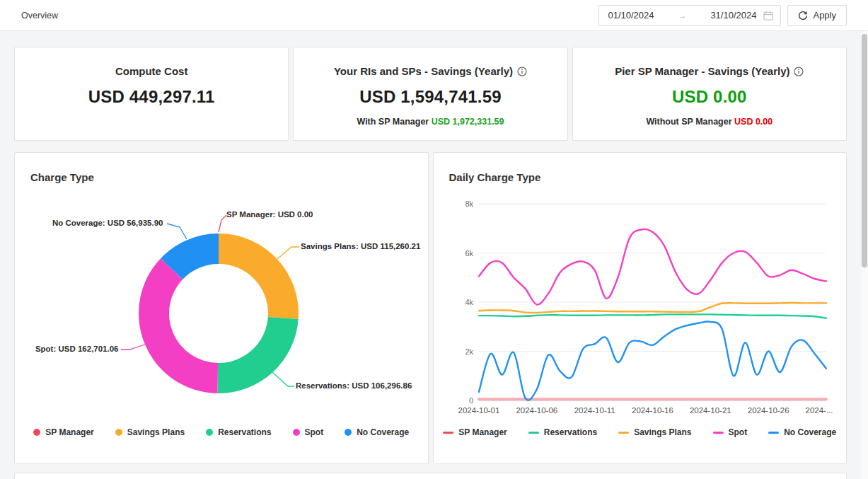  Describe the element at coordinates (631, 16) in the screenshot. I see `date-from-input: 01/10/2024` at that location.